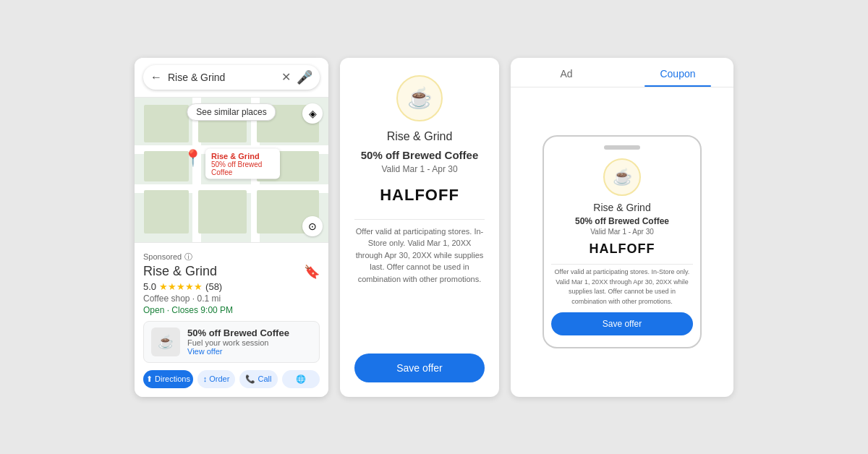 Image resolution: width=868 pixels, height=454 pixels. I want to click on bookmark-icon: 🔖, so click(312, 272).